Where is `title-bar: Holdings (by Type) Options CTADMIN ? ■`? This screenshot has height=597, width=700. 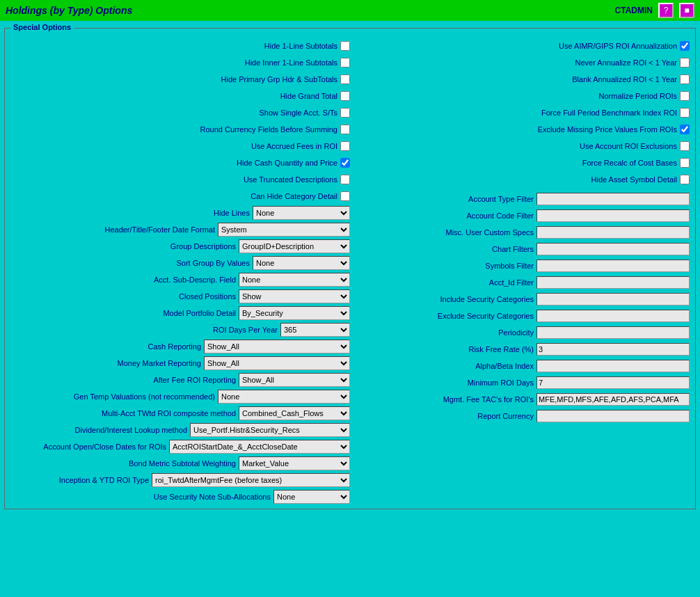
title-bar: Holdings (by Type) Options CTADMIN ? ■ is located at coordinates (350, 10).